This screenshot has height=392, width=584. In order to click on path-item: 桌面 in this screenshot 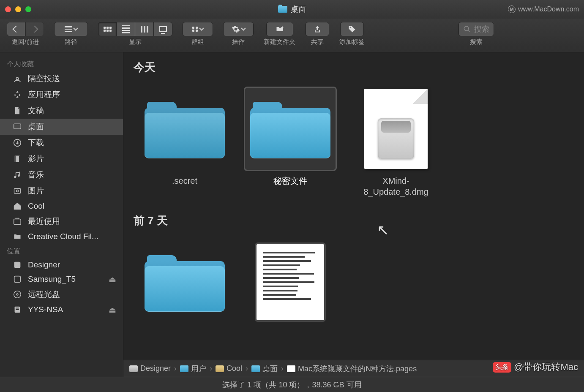, I will do `click(265, 369)`.